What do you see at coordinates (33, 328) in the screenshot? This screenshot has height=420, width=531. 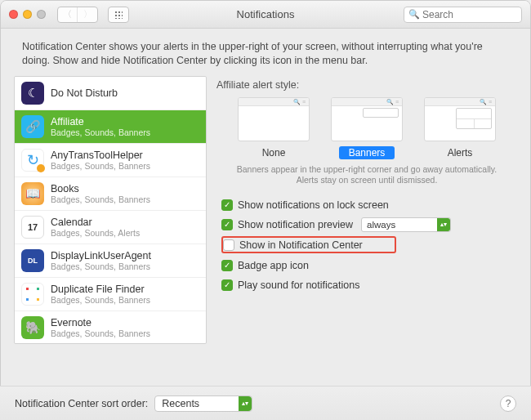 I see `evernote-icon: 🐘` at bounding box center [33, 328].